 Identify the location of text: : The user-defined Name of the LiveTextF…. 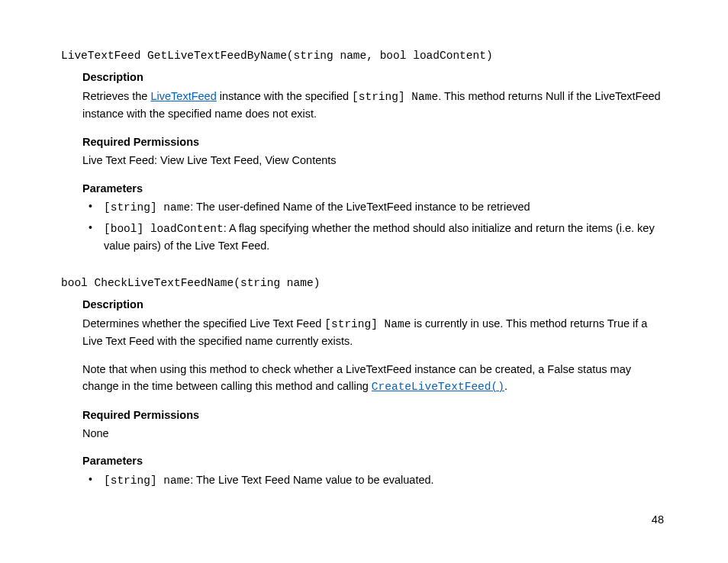
(360, 207).